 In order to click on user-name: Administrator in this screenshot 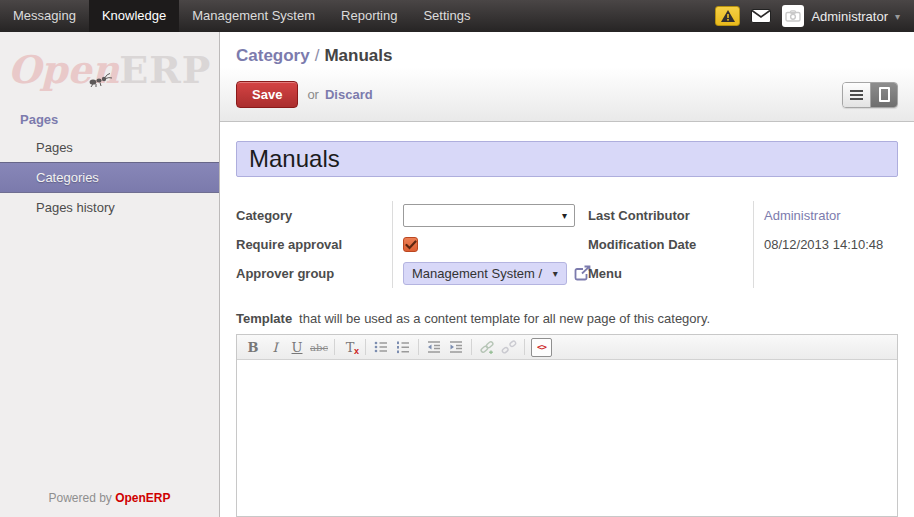, I will do `click(850, 16)`.